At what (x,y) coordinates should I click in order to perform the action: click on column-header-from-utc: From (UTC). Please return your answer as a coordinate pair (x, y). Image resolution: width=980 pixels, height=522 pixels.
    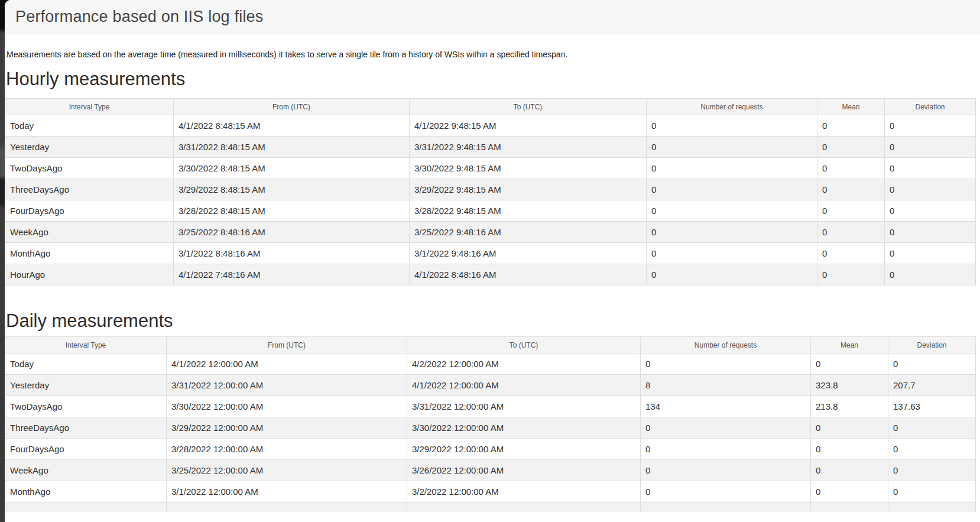
    Looking at the image, I should click on (287, 345).